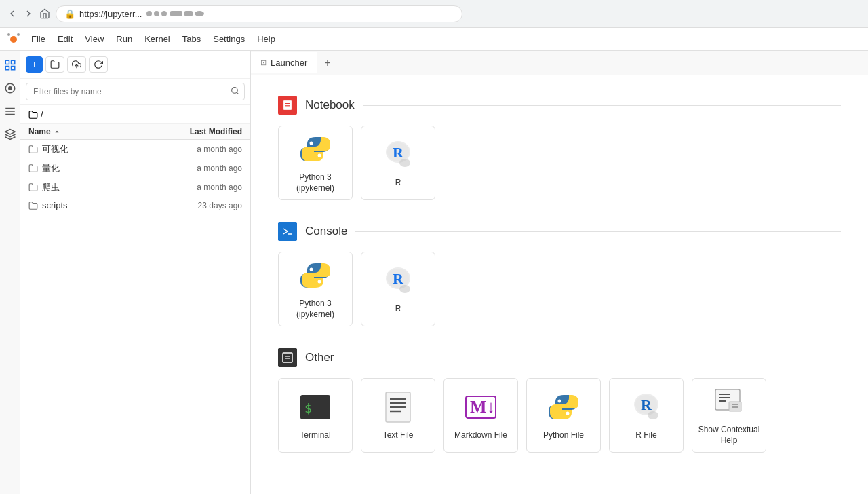 This screenshot has width=868, height=494. Describe the element at coordinates (111, 14) in the screenshot. I see `url-text: https://jupyterr...` at that location.